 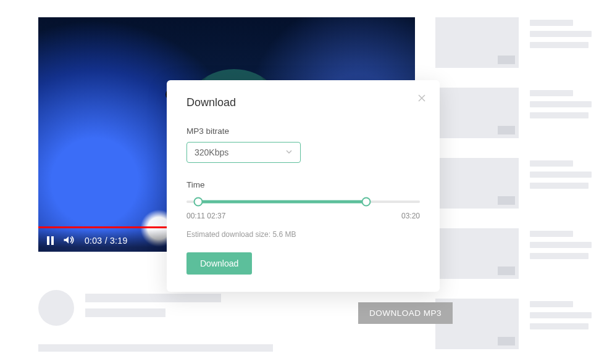 I want to click on time-slider, so click(x=303, y=202).